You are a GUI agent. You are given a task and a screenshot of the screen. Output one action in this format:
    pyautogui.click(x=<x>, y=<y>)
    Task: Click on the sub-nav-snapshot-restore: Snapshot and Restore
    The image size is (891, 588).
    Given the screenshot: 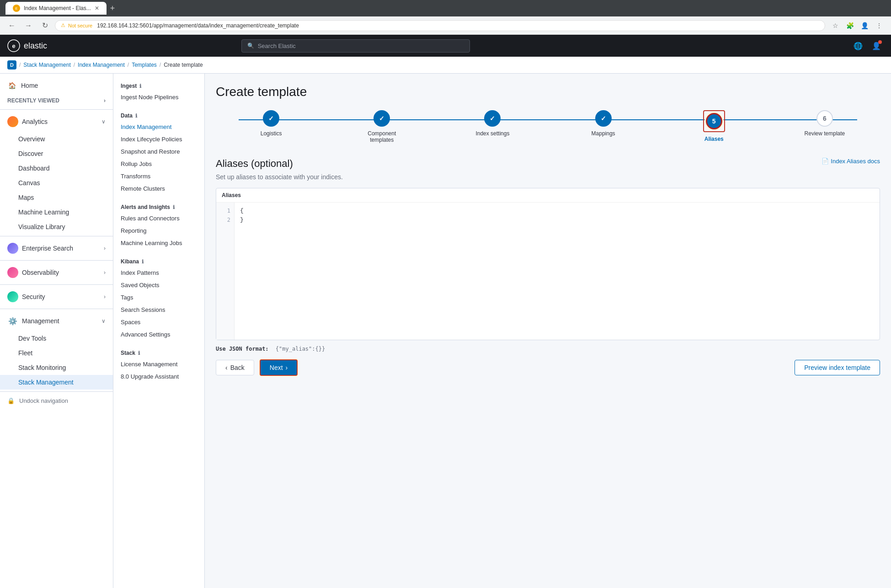 What is the action you would take?
    pyautogui.click(x=159, y=152)
    